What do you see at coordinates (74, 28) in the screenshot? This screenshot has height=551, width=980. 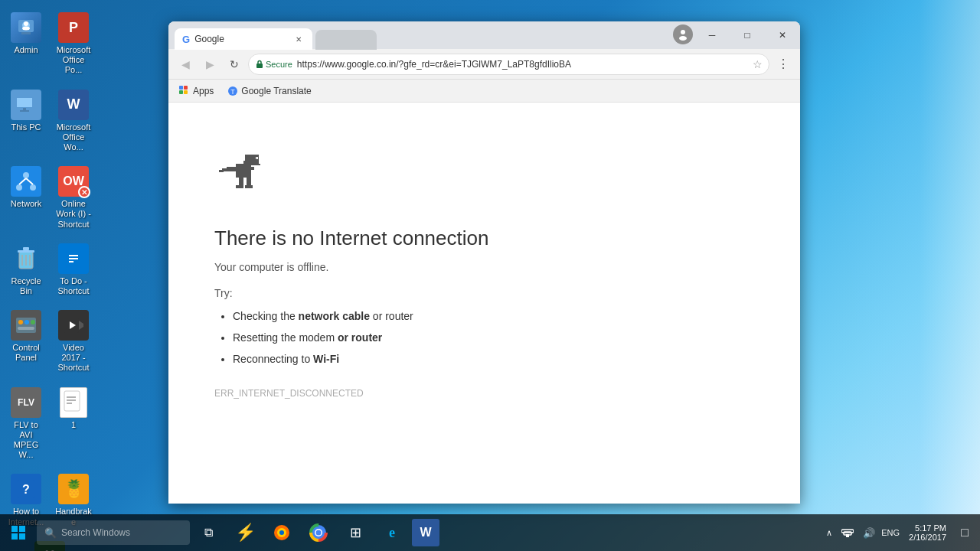 I see `ms-ppt-icon: P` at bounding box center [74, 28].